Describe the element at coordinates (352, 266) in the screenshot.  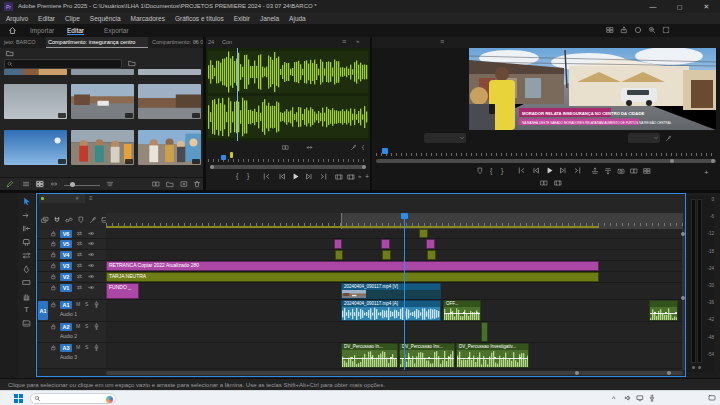
I see `timeline-clip: RETRANCA Copiar 2022 Atualizado 280` at that location.